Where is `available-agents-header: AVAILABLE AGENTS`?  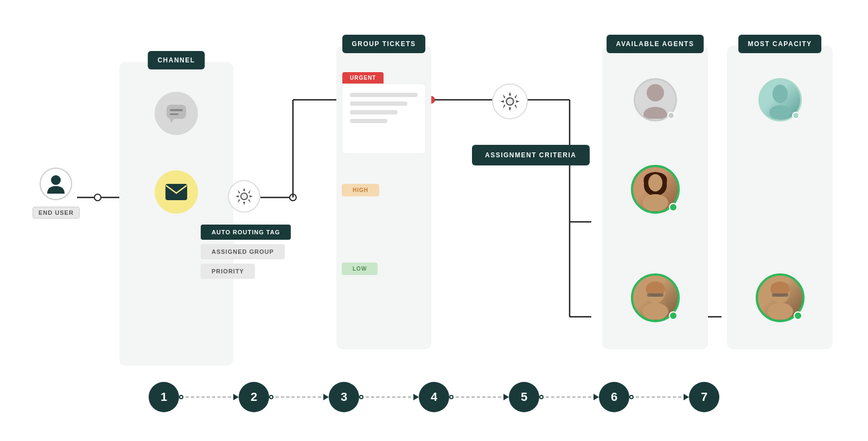 available-agents-header: AVAILABLE AGENTS is located at coordinates (655, 44).